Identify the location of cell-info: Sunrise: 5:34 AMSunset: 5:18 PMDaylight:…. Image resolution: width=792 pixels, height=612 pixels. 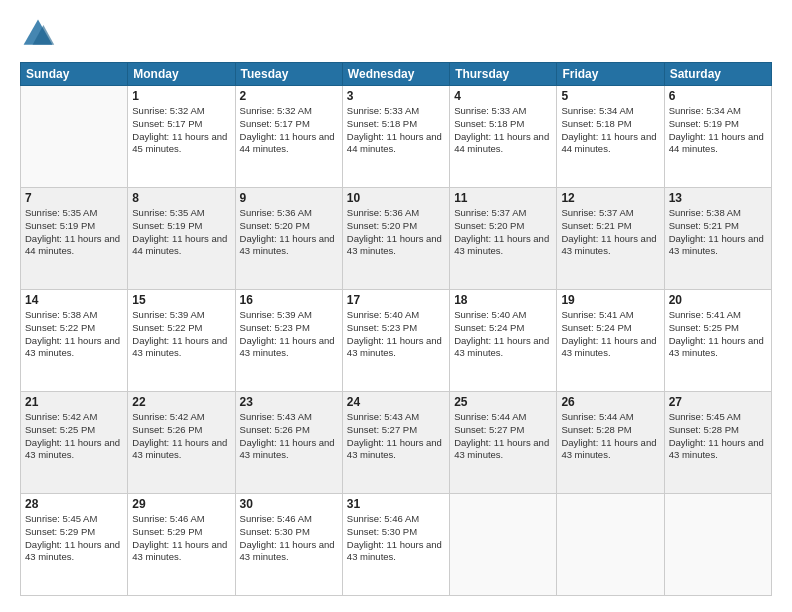
(610, 130).